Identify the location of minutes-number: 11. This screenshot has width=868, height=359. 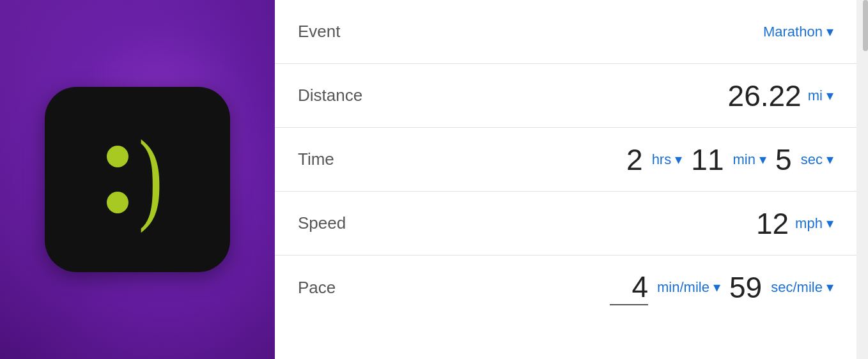
(707, 160).